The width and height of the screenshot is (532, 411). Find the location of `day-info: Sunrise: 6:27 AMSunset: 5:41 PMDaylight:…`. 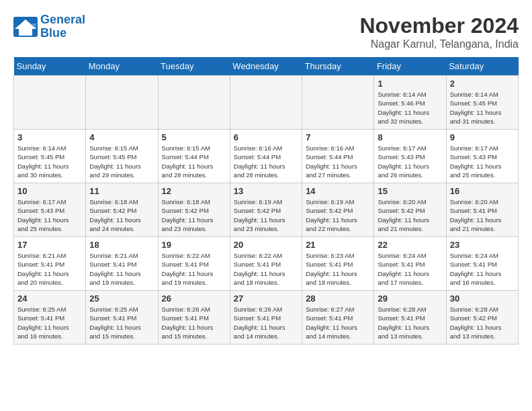

day-info: Sunrise: 6:27 AMSunset: 5:41 PMDaylight:… is located at coordinates (338, 322).